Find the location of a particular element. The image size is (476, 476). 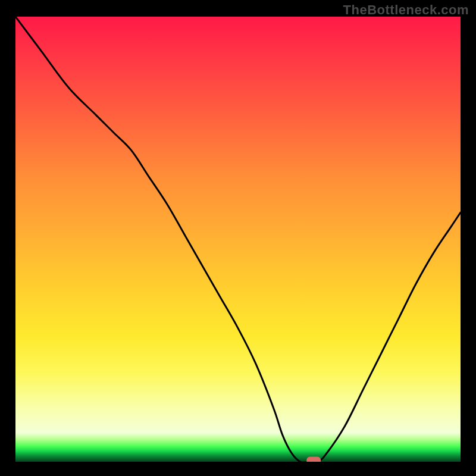

watermark-text: TheBottleneck.com is located at coordinates (406, 10).